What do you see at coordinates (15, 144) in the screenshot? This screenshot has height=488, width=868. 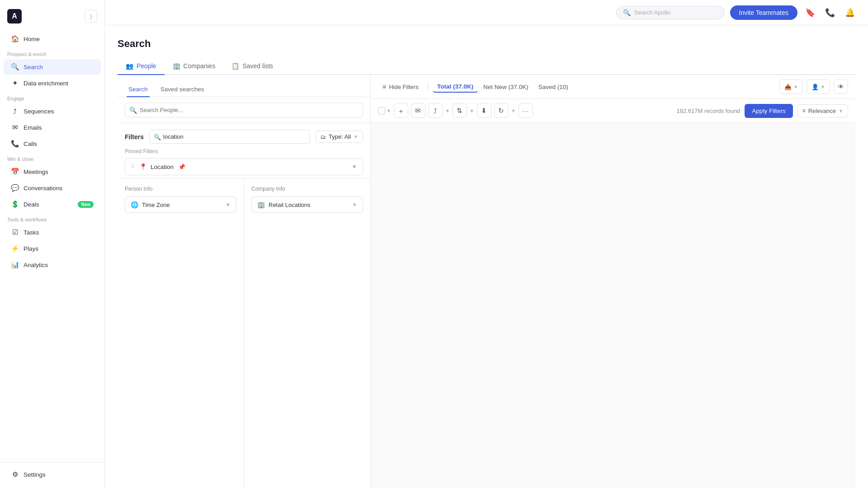 I see `calls-icon: 📞` at bounding box center [15, 144].